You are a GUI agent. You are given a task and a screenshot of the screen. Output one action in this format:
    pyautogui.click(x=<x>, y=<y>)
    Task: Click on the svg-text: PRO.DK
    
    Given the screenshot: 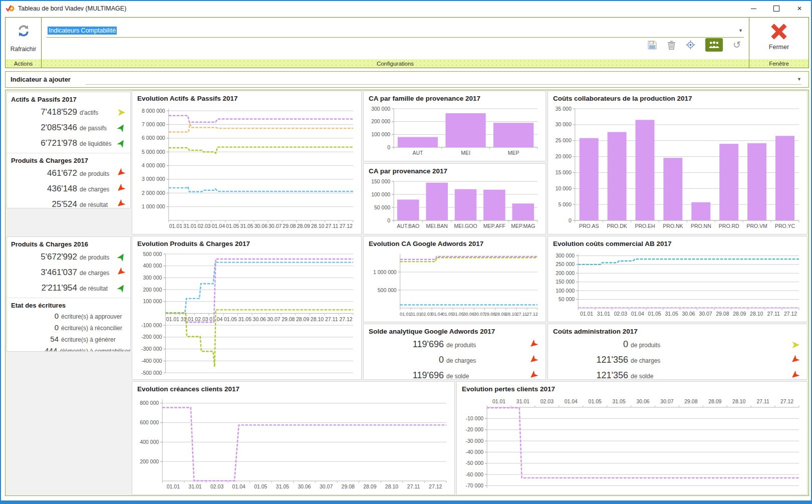 What is the action you would take?
    pyautogui.click(x=617, y=226)
    